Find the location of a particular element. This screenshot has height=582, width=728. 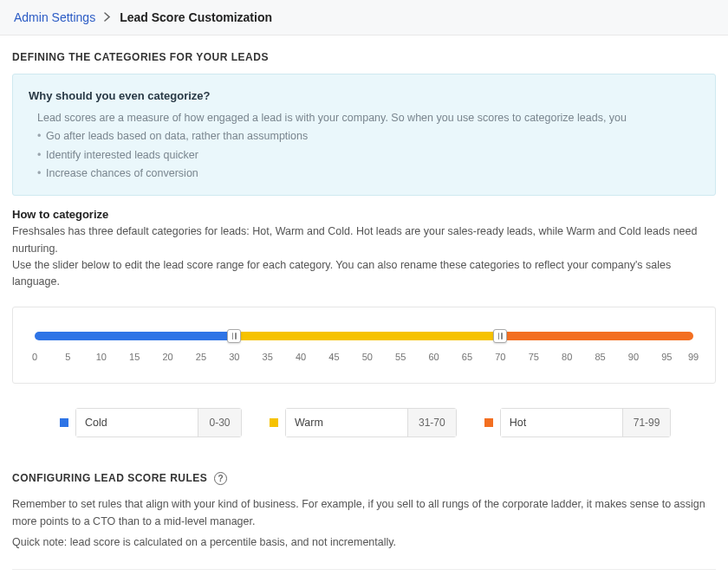

slider-tick: 75 is located at coordinates (534, 357).